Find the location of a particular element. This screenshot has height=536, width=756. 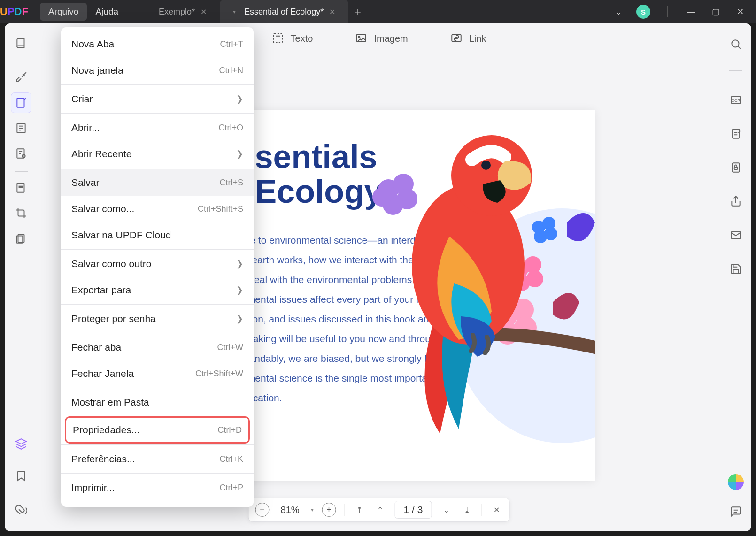

text-icon is located at coordinates (278, 38).